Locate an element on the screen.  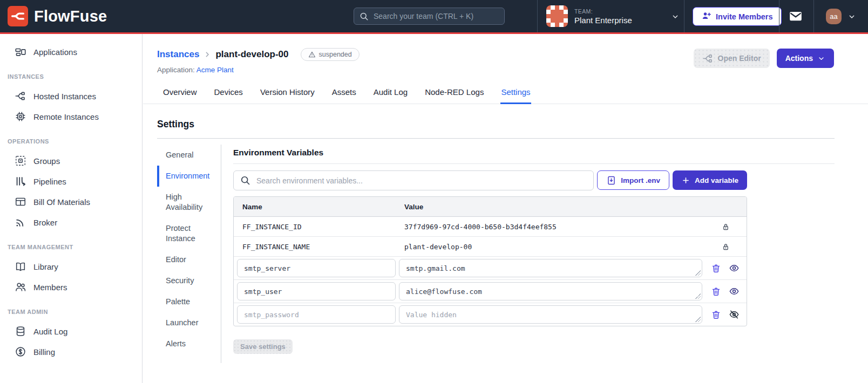
table-row: FF_INSTANCE_ID 37f7d969-97cd-4000-b650-b… is located at coordinates (490, 227).